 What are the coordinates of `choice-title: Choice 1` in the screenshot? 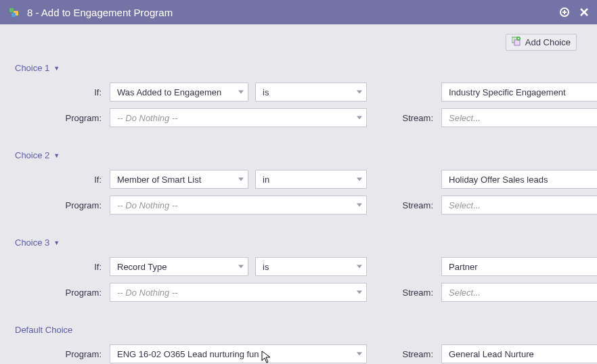 It's located at (32, 68).